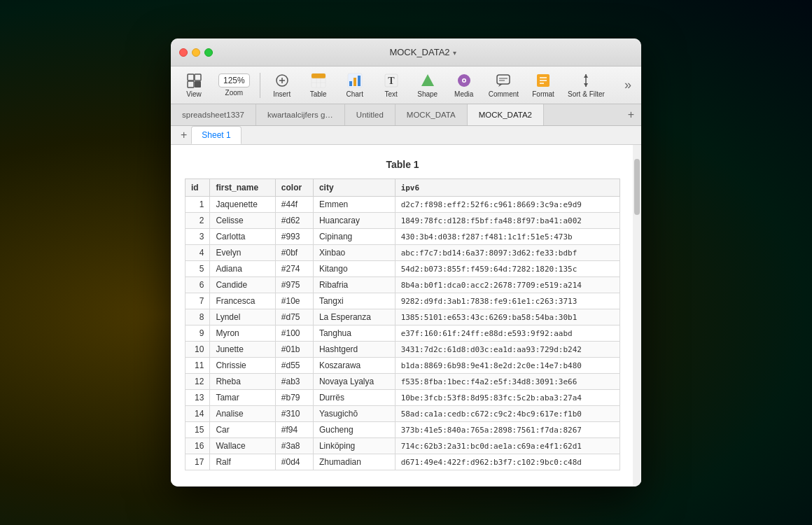 This screenshot has width=812, height=525. Describe the element at coordinates (504, 85) in the screenshot. I see `comment-button: Comment` at that location.